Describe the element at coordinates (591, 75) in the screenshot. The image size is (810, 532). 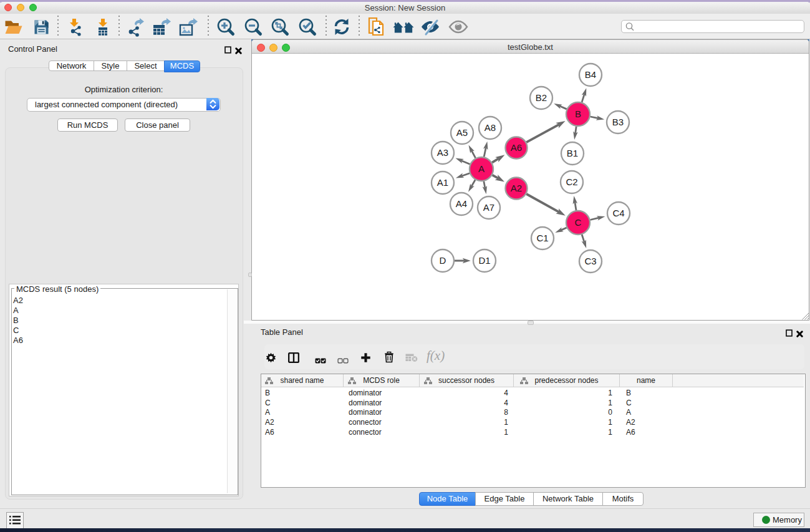
I see `svg-text: B4` at that location.